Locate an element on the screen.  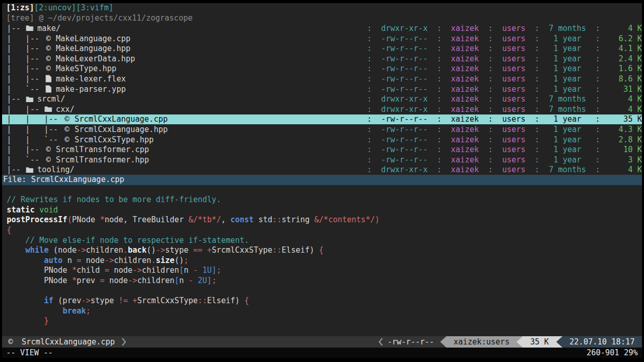
mode-line: -- VIEW -- 260-901 29% is located at coordinates (322, 353).